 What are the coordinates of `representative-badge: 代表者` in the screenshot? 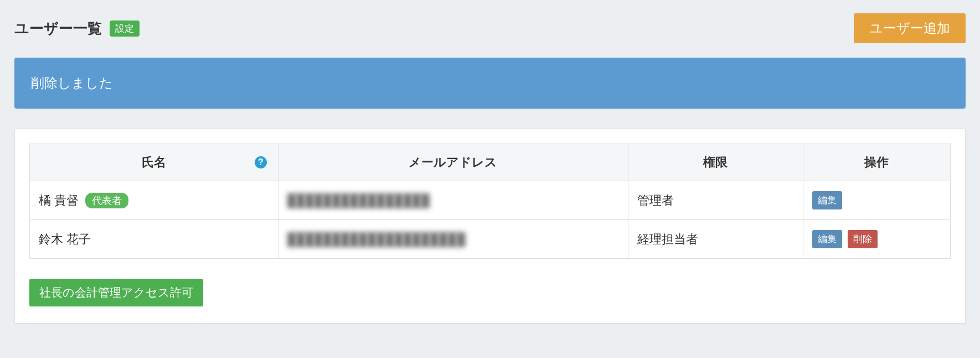 It's located at (107, 201).